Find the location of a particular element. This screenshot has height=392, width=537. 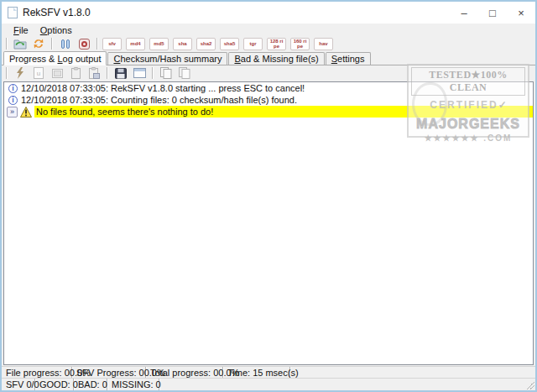

app-icon is located at coordinates (13, 13).